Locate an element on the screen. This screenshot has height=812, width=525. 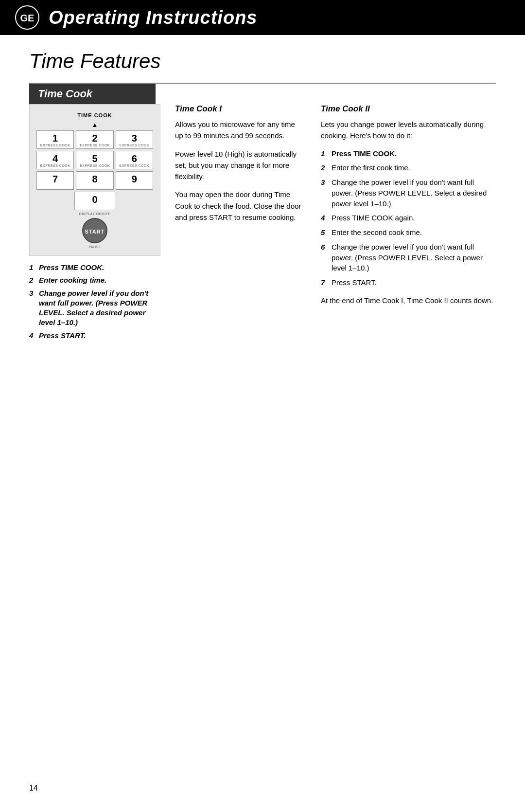
time-cook-1-subtitle: Time Cook I is located at coordinates (238, 109).